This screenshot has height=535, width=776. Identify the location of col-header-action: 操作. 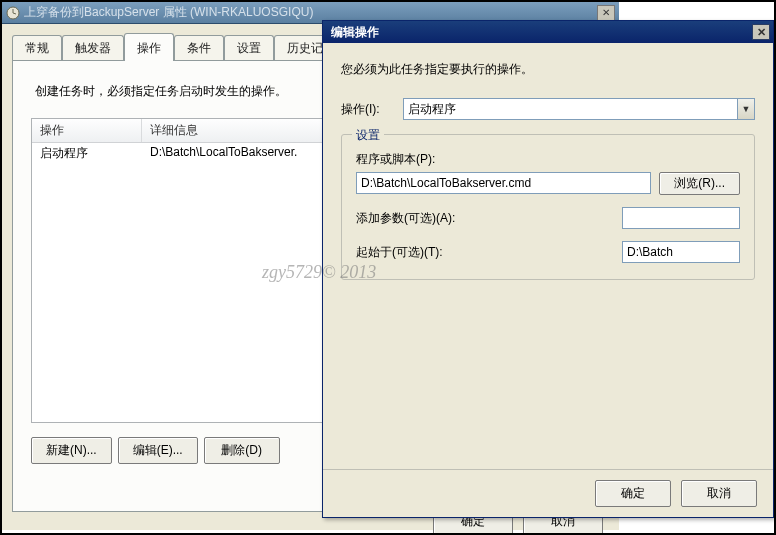
(87, 130).